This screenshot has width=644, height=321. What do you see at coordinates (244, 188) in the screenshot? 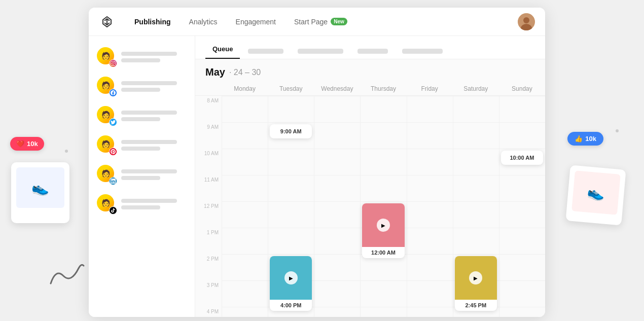
I see `cell-r3-c1` at bounding box center [244, 188].